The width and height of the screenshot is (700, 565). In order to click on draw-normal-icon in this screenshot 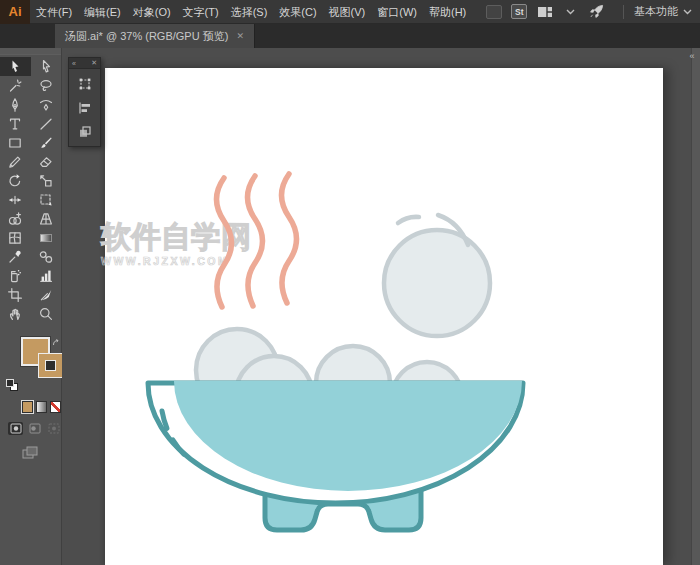, I will do `click(16, 428)`.